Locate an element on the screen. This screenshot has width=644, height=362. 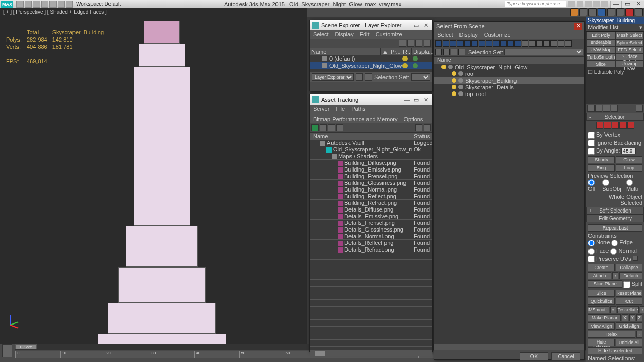
preview-multi-radio: Multi is located at coordinates (634, 186).